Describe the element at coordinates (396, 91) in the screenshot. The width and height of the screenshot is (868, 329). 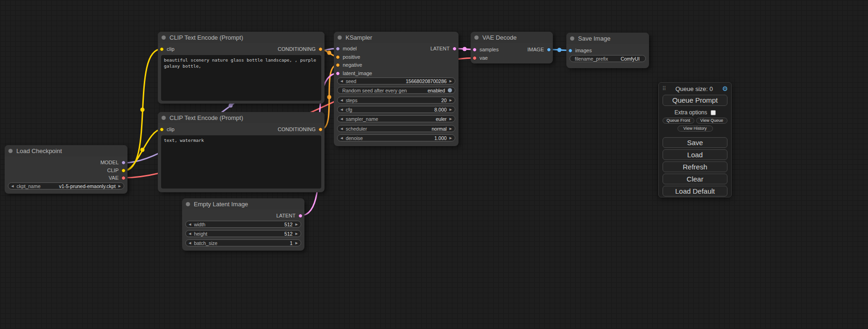
I see `widget-random-seed-toggle: Random seed after every gen enabled` at that location.